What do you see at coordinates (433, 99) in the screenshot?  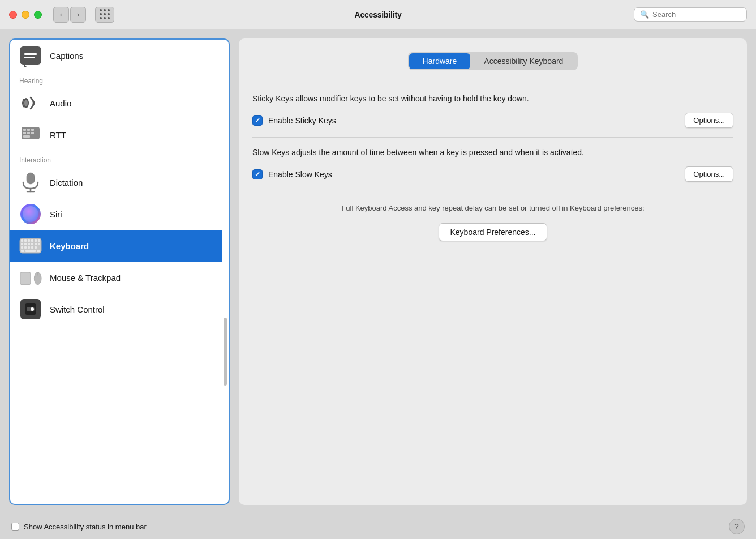 I see `sticky-keys-description: Sticky Keys allows modifier keys to be s…` at bounding box center [433, 99].